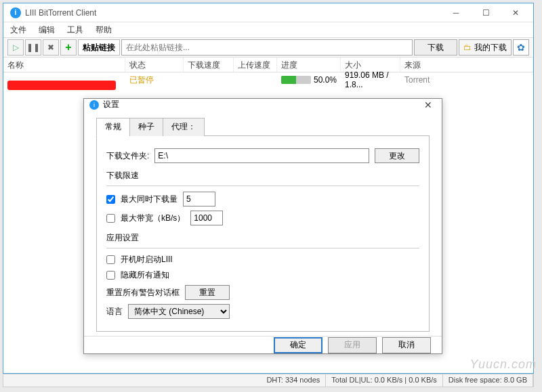 Image resolution: width=542 pixels, height=392 pixels. Describe the element at coordinates (268, 47) in the screenshot. I see `toolbar: ▷ ❚❚ ✖ + 粘贴链接 下载 🗀 我的下载 ✿` at that location.